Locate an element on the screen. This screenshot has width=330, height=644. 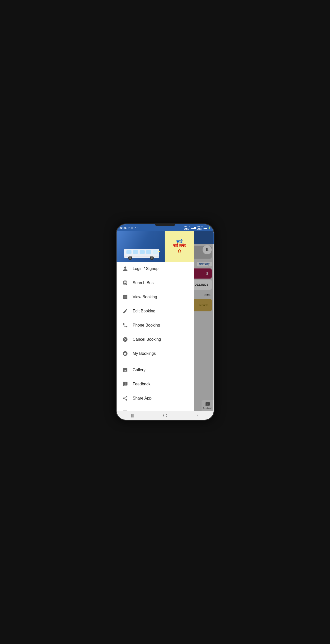
person-icon is located at coordinates (125, 269).